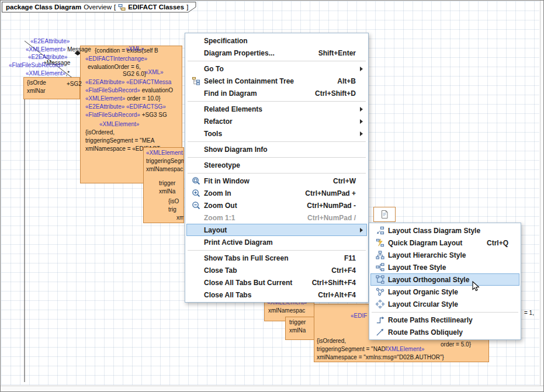 The image size is (544, 392). I want to click on edge-label: +SG2, so click(78, 84).